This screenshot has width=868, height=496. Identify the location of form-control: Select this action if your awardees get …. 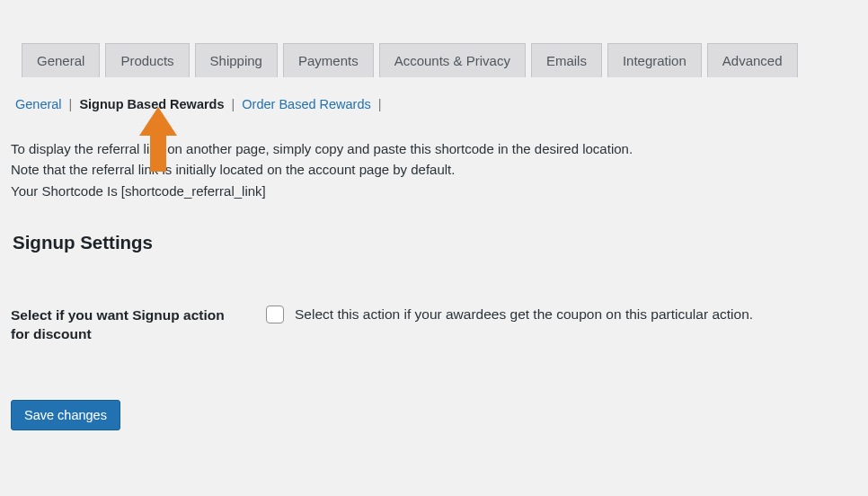
(509, 314).